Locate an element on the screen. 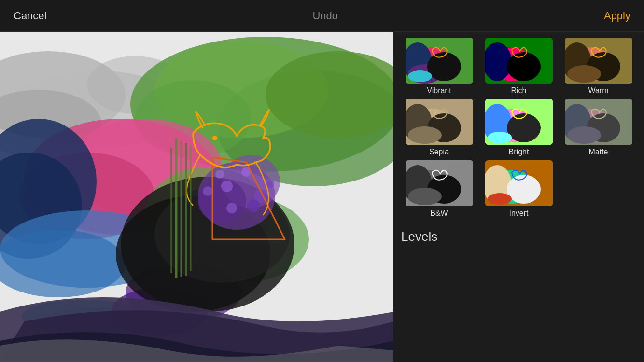  filter-item-bw: B&W is located at coordinates (439, 189).